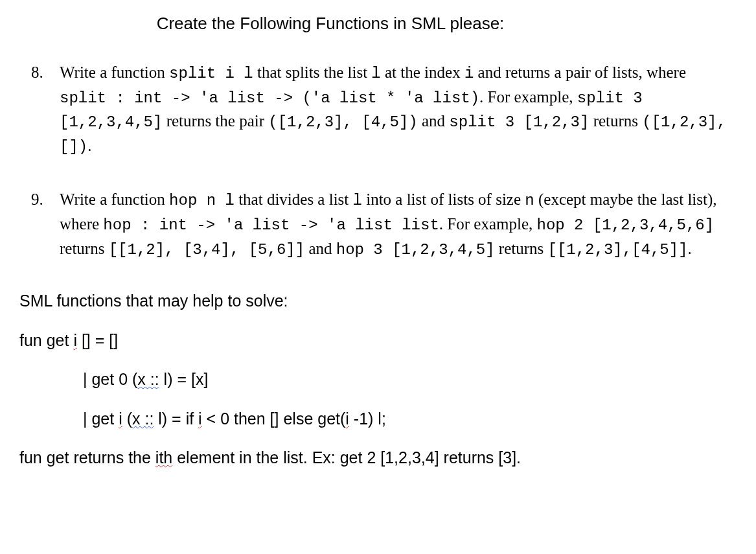  What do you see at coordinates (378, 457) in the screenshot?
I see `closing-note: fun get returns the ith element in the l…` at bounding box center [378, 457].